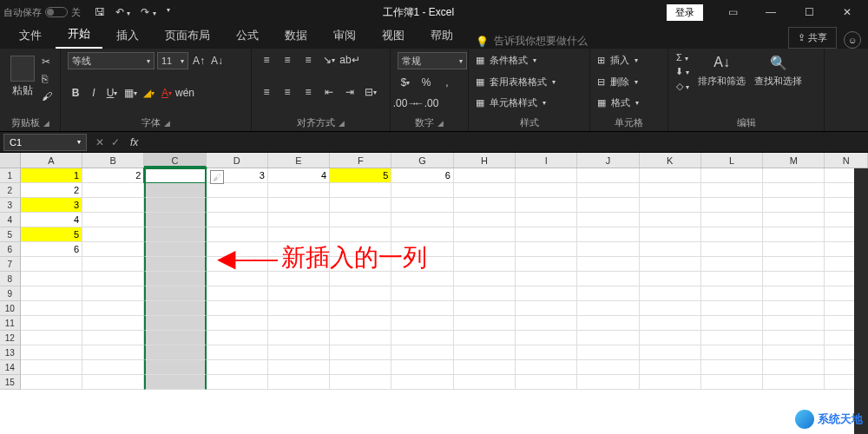  I want to click on cell-F13, so click(361, 352).